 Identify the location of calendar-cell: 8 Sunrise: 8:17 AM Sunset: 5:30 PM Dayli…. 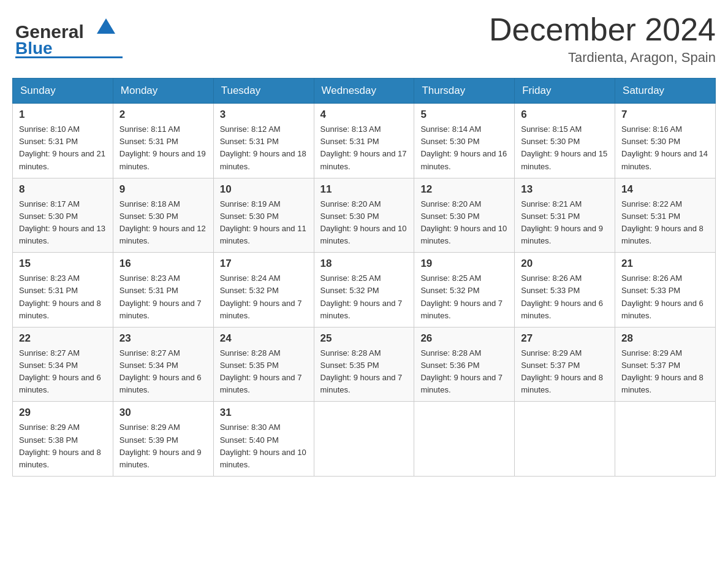
(63, 215).